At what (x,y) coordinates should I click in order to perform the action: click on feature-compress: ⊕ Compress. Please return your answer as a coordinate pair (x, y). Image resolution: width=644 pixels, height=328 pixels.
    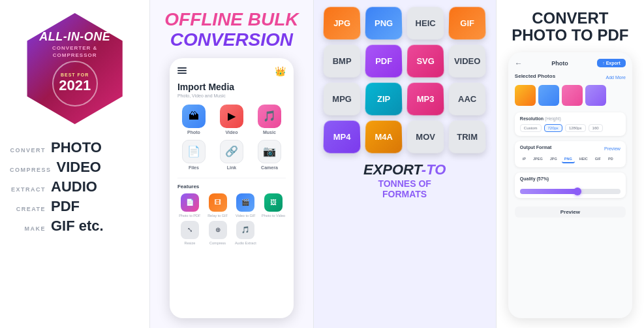
    Looking at the image, I should click on (218, 233).